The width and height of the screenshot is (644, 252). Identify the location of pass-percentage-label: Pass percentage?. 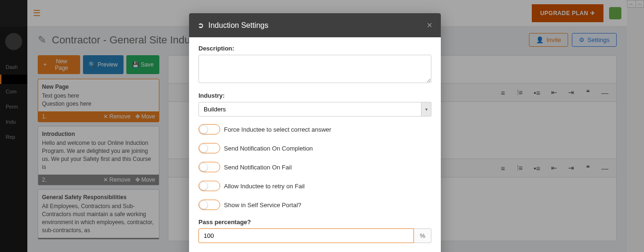
(315, 222).